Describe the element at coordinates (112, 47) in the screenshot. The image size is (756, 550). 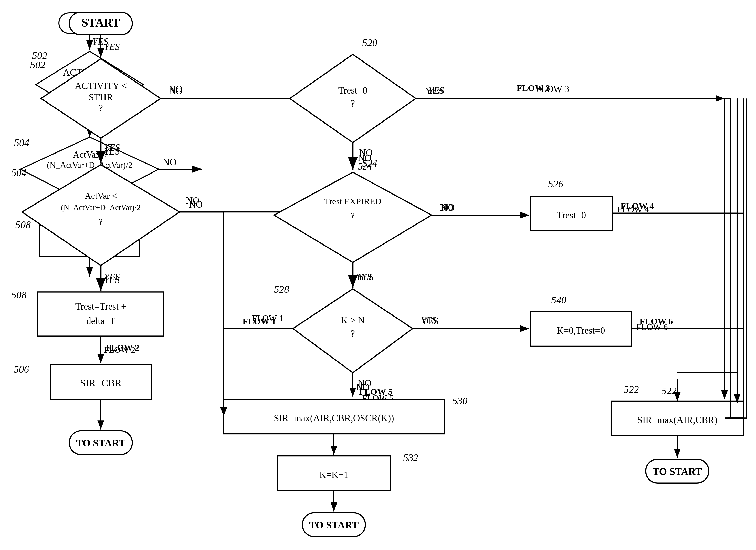
I see `yes-start: YES` at that location.